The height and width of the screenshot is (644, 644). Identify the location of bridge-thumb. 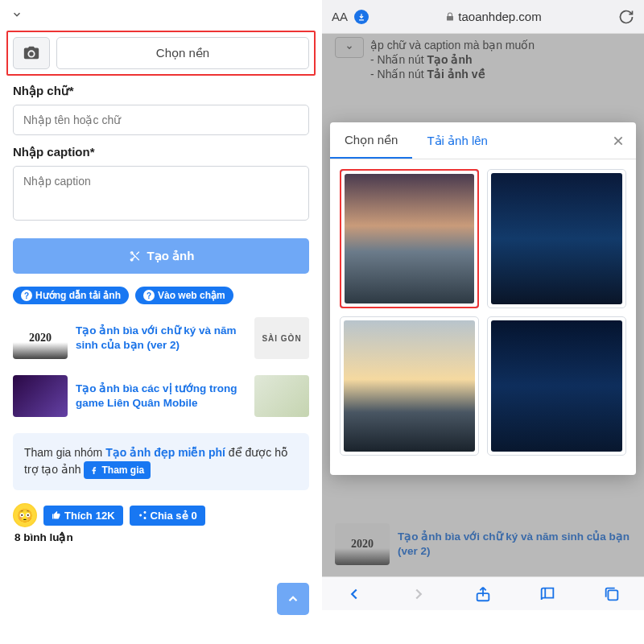
(557, 238).